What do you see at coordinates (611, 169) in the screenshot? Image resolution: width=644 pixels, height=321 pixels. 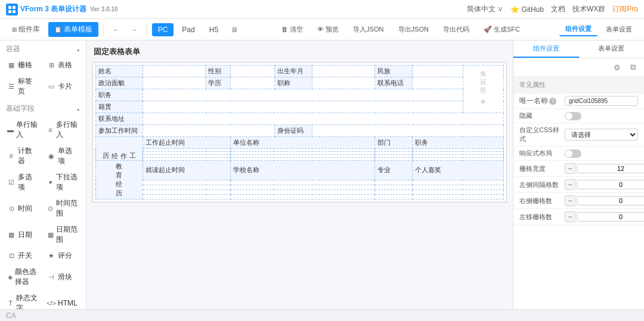 I see `input-grid-width` at bounding box center [611, 169].